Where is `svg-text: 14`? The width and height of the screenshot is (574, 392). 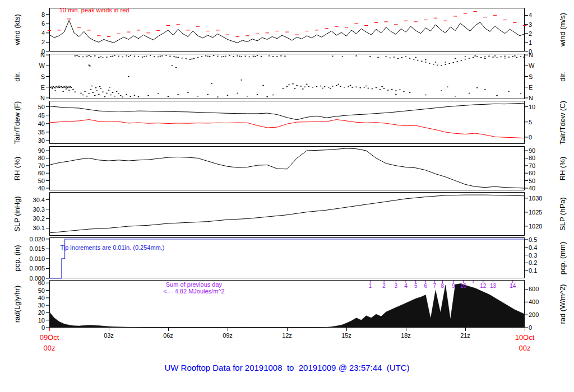
svg-text: 14 is located at coordinates (513, 286).